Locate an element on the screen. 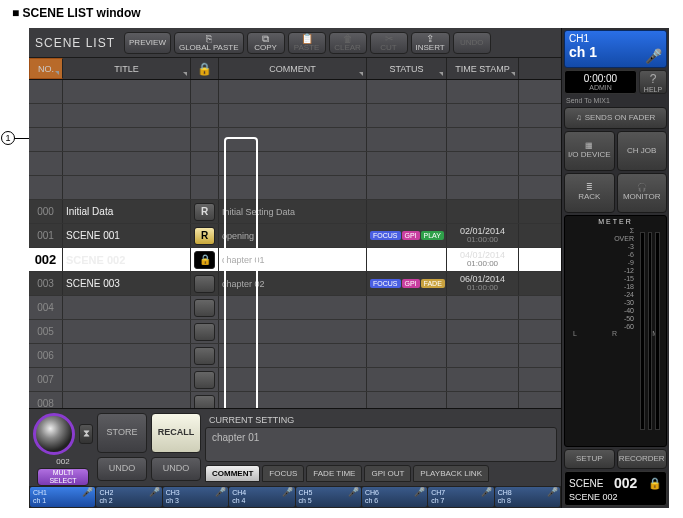  help-button: ? HELP is located at coordinates (653, 82).